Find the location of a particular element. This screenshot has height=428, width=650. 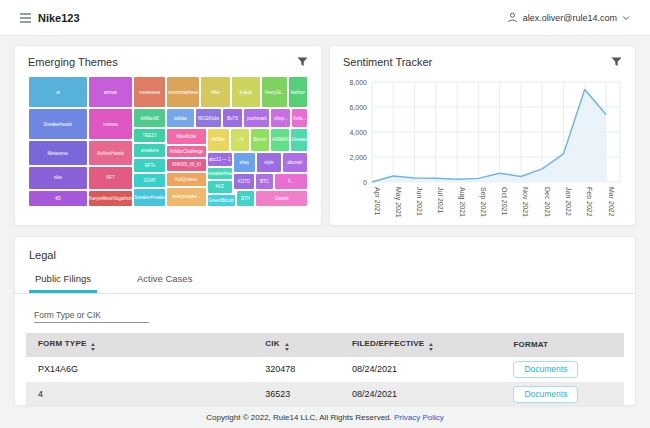

treemap-tile: AirMax90 is located at coordinates (150, 118).